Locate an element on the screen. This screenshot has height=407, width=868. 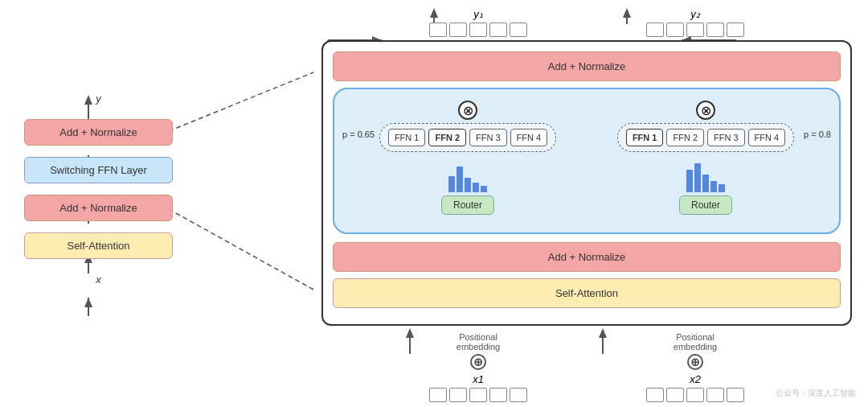
y1-output: y₁ is located at coordinates (478, 23).